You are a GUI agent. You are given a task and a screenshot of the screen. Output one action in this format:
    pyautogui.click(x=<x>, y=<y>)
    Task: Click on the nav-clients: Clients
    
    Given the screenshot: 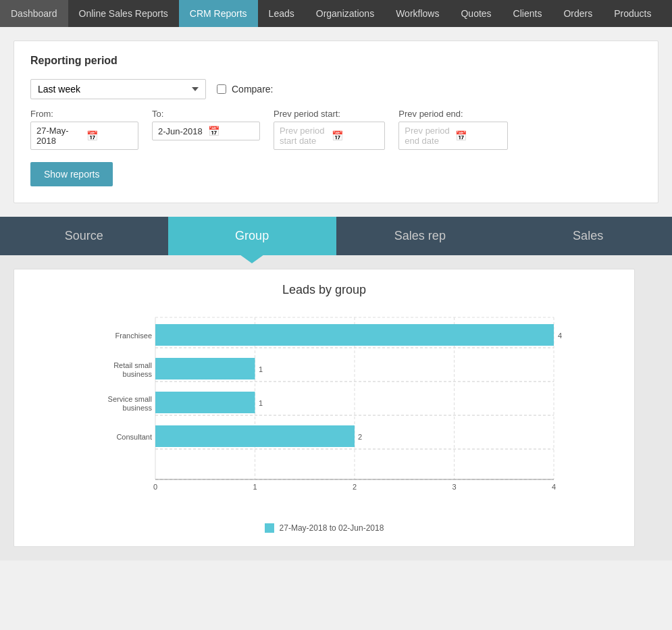 What is the action you would take?
    pyautogui.click(x=528, y=14)
    